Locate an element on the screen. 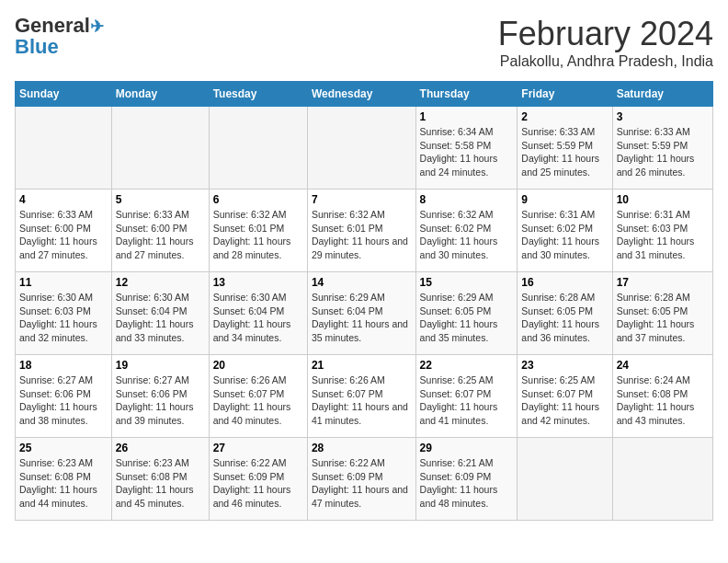 This screenshot has width=728, height=563. cell-info: Daylight: 11 hours and 48 minutes. is located at coordinates (467, 497).